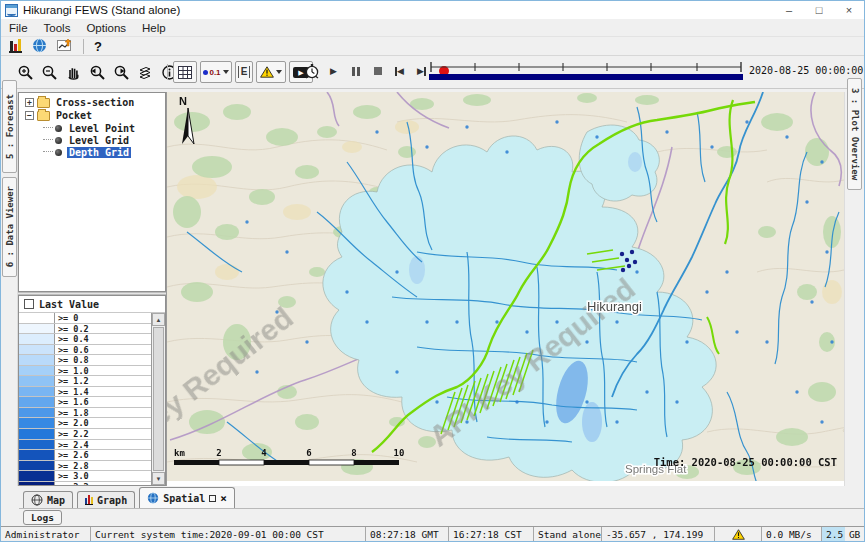 The width and height of the screenshot is (865, 542). Describe the element at coordinates (104, 140) in the screenshot. I see `tree-node-level-grid: Level Grid` at that location.